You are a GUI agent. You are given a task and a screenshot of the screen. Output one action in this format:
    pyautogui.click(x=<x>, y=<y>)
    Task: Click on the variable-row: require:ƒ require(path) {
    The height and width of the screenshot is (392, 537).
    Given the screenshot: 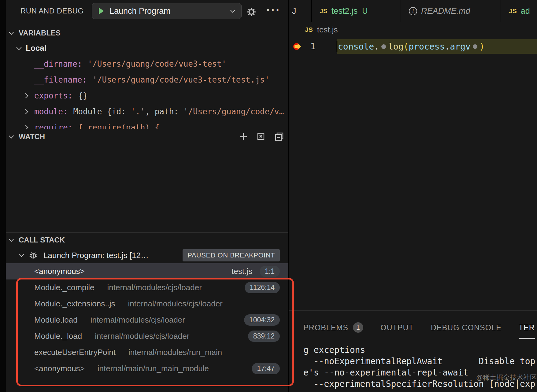 What is the action you would take?
    pyautogui.click(x=147, y=124)
    